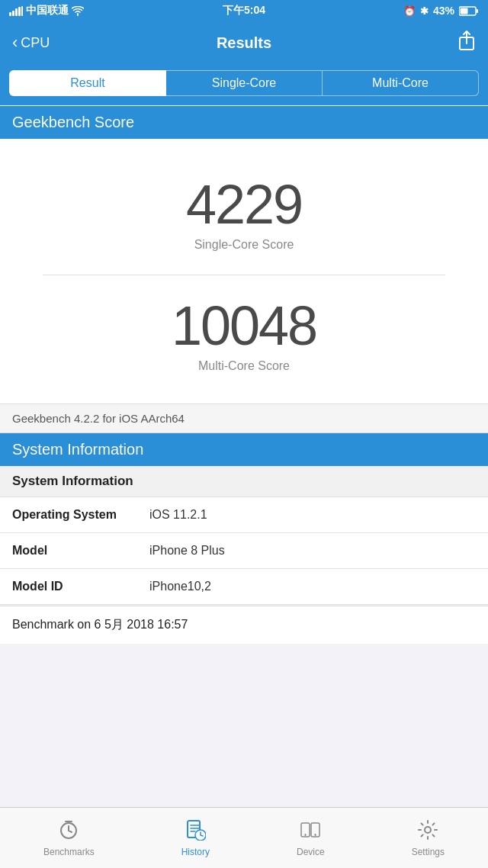 The height and width of the screenshot is (868, 488). Describe the element at coordinates (467, 40) in the screenshot. I see `share-icon` at that location.